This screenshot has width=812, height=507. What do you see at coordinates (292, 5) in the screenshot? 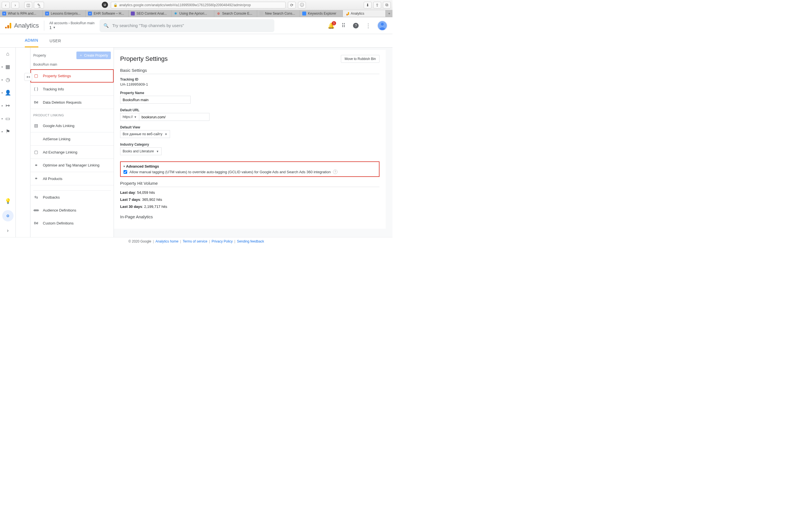
I see `reload-button: ⟳` at bounding box center [292, 5].